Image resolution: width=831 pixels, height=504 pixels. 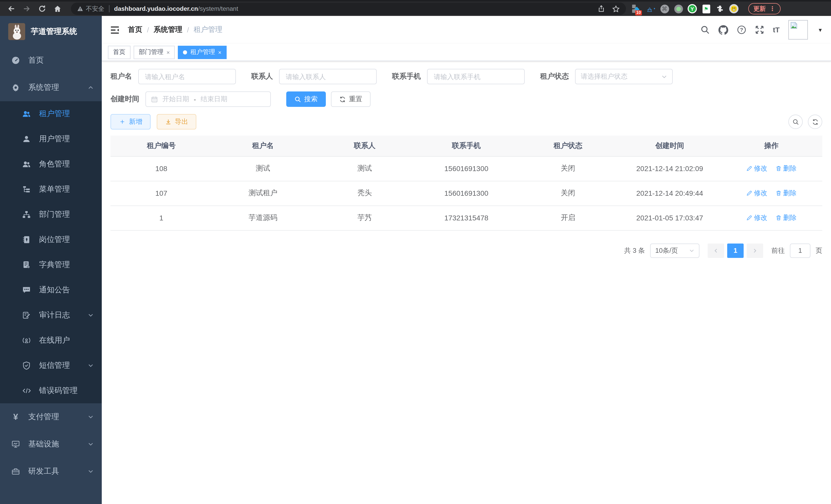 What do you see at coordinates (720, 9) in the screenshot?
I see `extensions-puzzle-icon` at bounding box center [720, 9].